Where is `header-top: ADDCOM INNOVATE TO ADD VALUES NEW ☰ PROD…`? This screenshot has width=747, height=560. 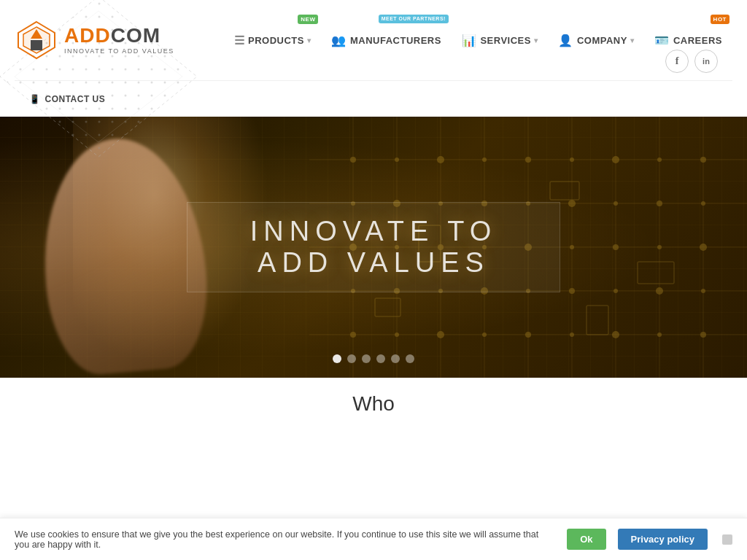
header-top: ADDCOM INNOVATE TO ADD VALUES NEW ☰ PROD… is located at coordinates (374, 40).